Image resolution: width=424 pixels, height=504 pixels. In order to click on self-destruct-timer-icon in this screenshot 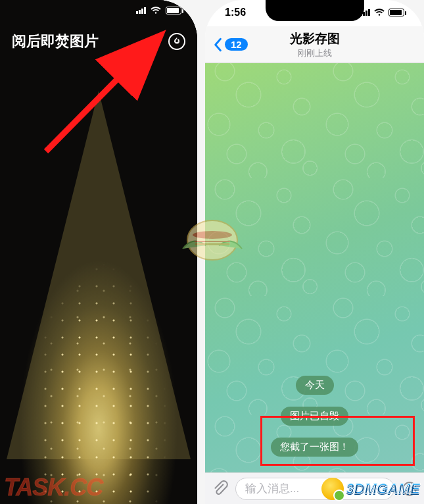, I will do `click(177, 41)`.